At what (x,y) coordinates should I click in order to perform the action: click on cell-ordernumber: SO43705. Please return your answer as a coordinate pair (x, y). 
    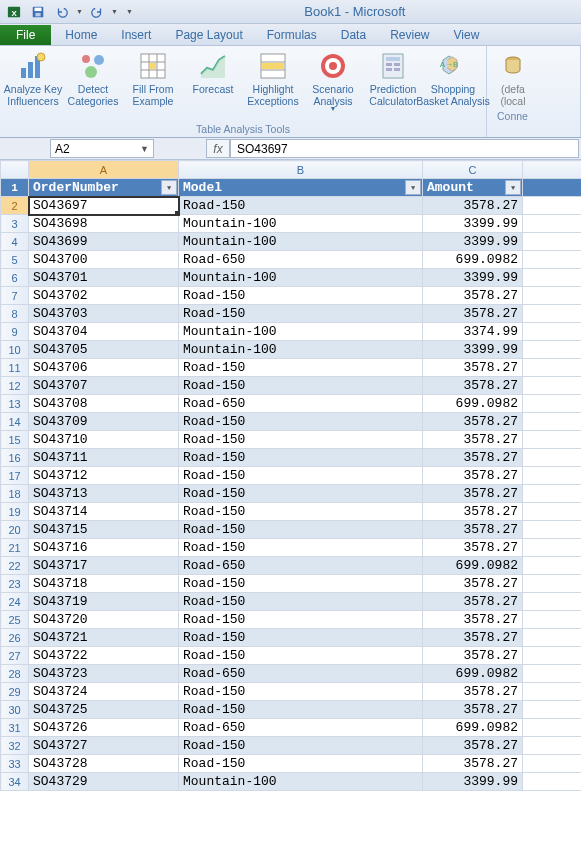
    Looking at the image, I should click on (104, 350).